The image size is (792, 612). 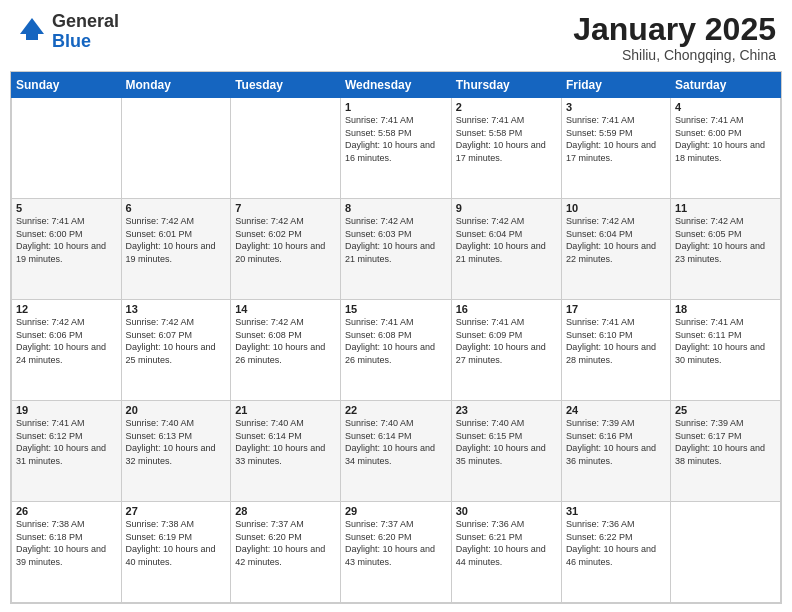 I want to click on day-cell: 25Sunrise: 7:39 AMSunset: 6:17 PMDayligh…, so click(x=725, y=452).